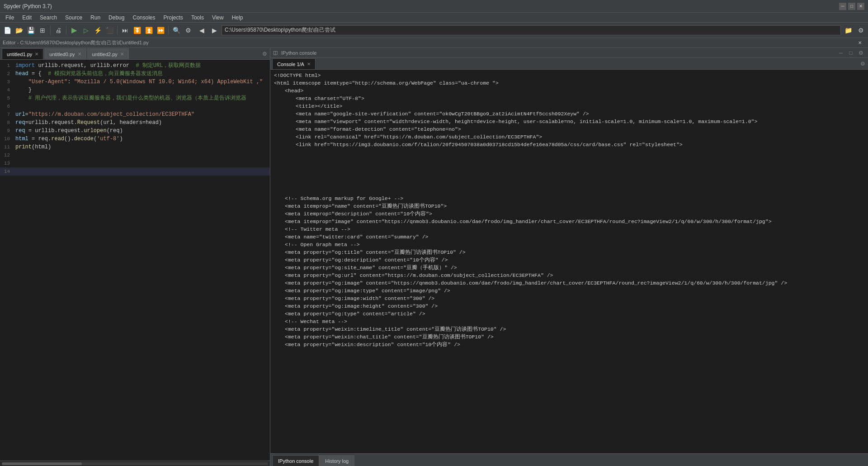 This screenshot has height=466, width=868. Describe the element at coordinates (86, 30) in the screenshot. I see `run-line-button: ▷` at that location.